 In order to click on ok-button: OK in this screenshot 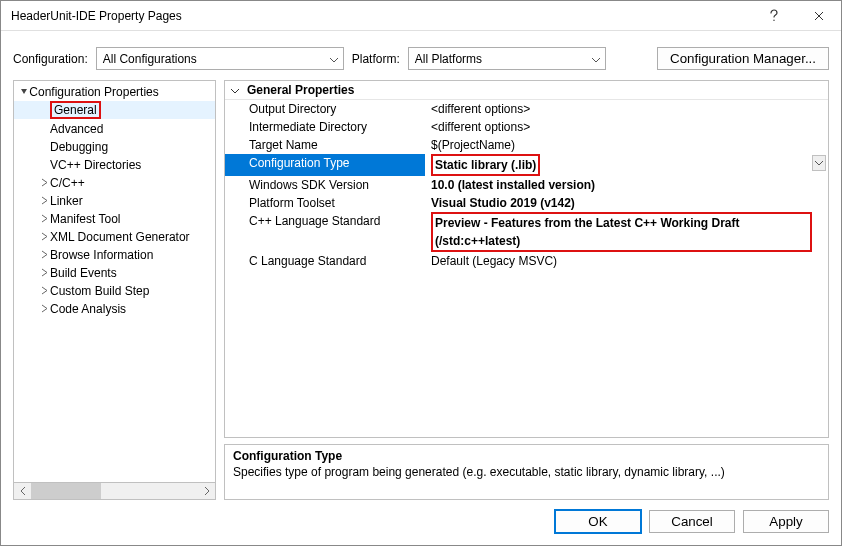, I will do `click(598, 522)`.